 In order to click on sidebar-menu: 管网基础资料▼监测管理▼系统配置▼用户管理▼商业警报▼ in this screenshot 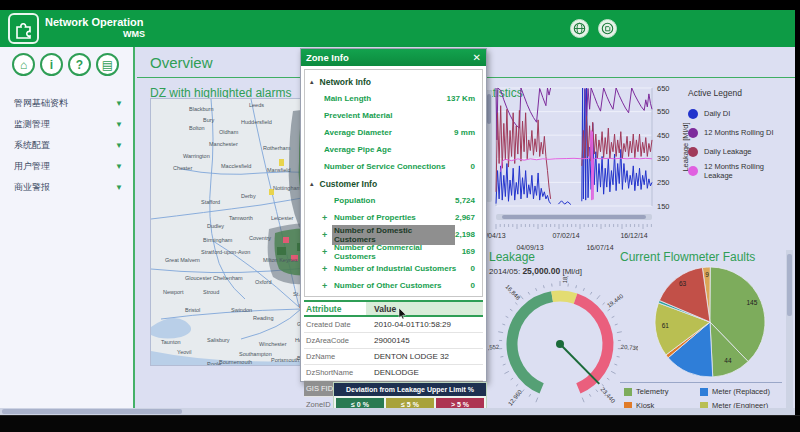, I will do `click(66, 146)`.